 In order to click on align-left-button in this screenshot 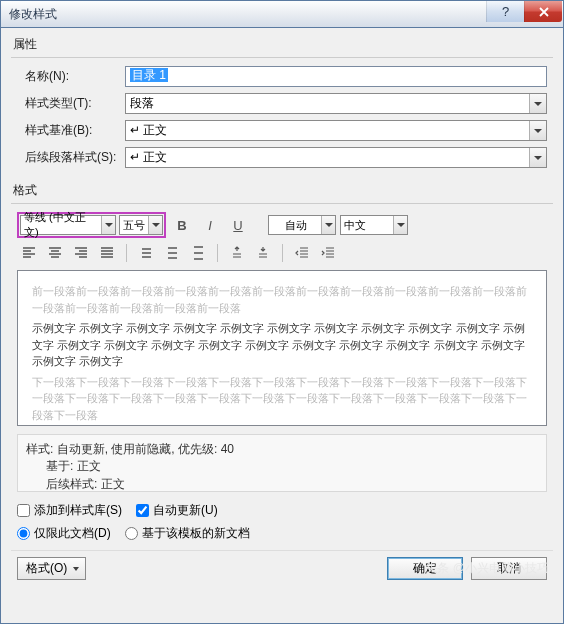, I will do `click(29, 253)`.